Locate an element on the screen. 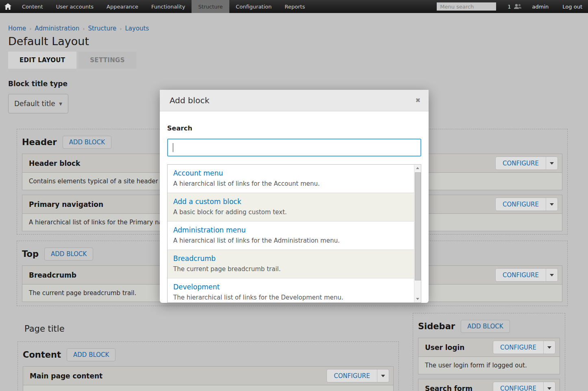 Image resolution: width=588 pixels, height=391 pixels. block-link-description: A basic block for adding custom text. is located at coordinates (293, 212).